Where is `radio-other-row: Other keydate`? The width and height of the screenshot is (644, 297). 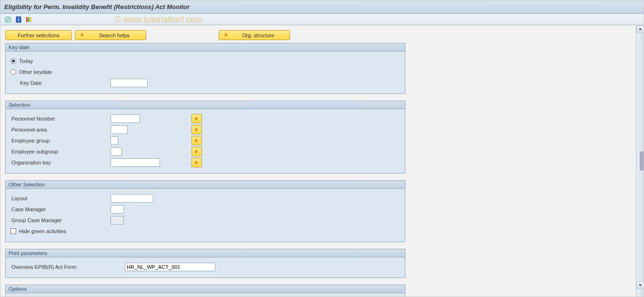
radio-other-row: Other keydate is located at coordinates (206, 72).